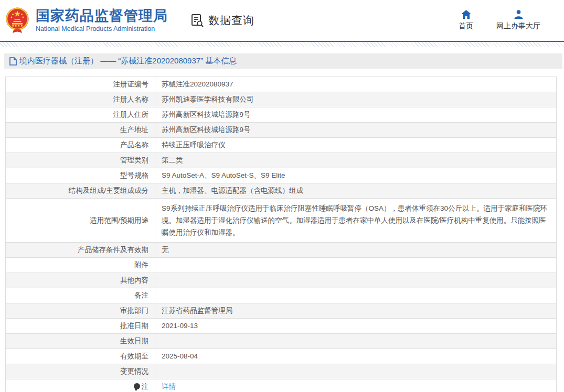 Image resolution: width=564 pixels, height=392 pixels. Describe the element at coordinates (81, 115) in the screenshot. I see `row-label: 注册人住所` at that location.